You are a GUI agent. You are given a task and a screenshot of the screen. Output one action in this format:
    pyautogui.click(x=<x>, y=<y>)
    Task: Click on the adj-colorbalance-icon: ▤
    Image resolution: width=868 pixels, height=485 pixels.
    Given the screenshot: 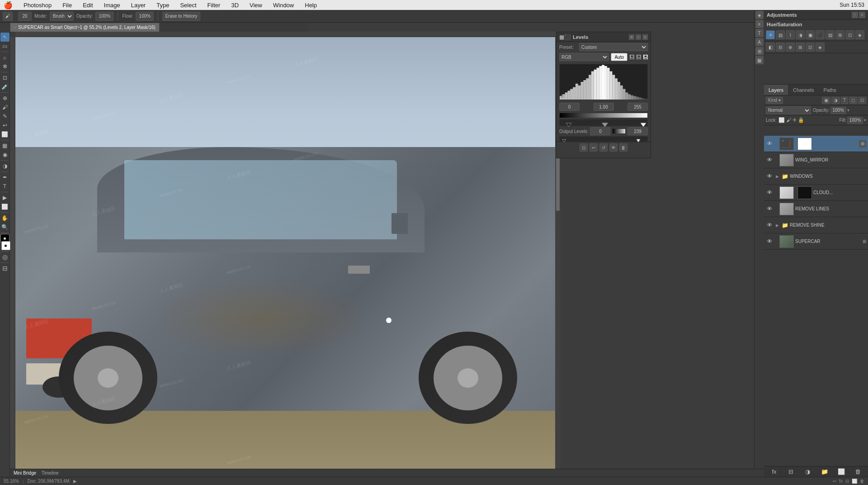 What is the action you would take?
    pyautogui.click(x=830, y=35)
    